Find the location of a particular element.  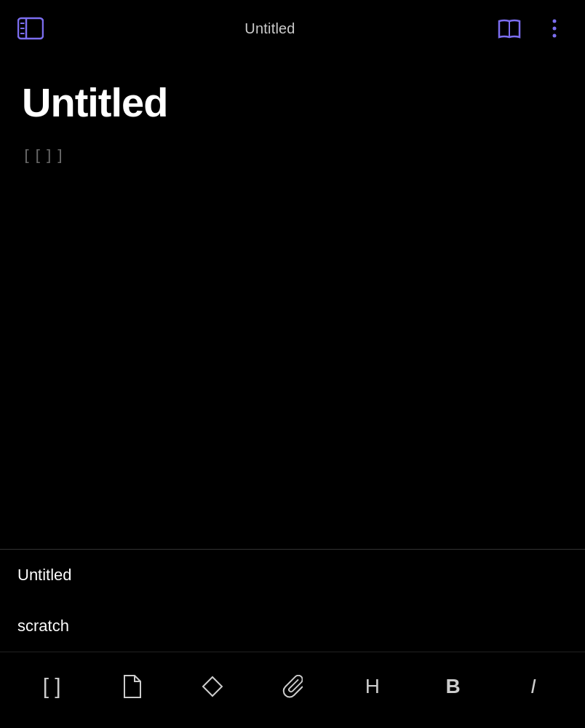

heading-icon: H is located at coordinates (373, 687).